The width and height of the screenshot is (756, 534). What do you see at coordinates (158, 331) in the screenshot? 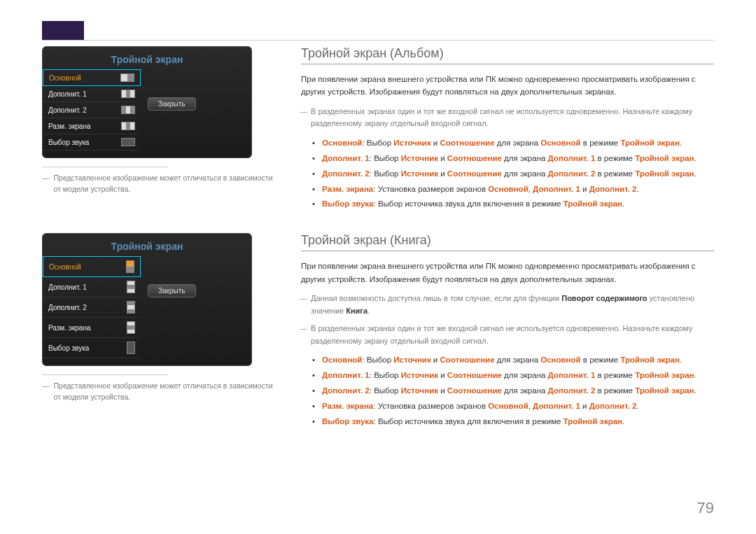
I see `left-column-2: Тройной экран Основной Дополнит. 1 Допол…` at bounding box center [158, 331].